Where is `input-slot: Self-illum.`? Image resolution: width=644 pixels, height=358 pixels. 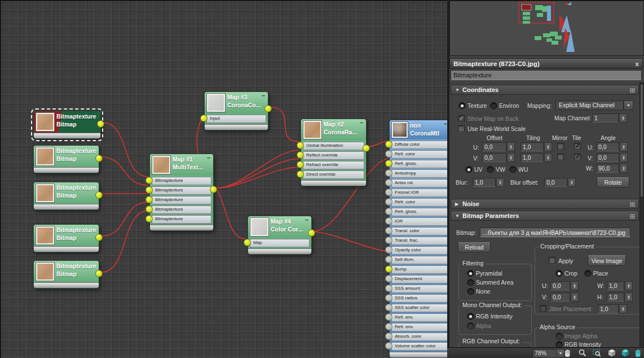
input-slot: Self-illum. is located at coordinates (420, 260).